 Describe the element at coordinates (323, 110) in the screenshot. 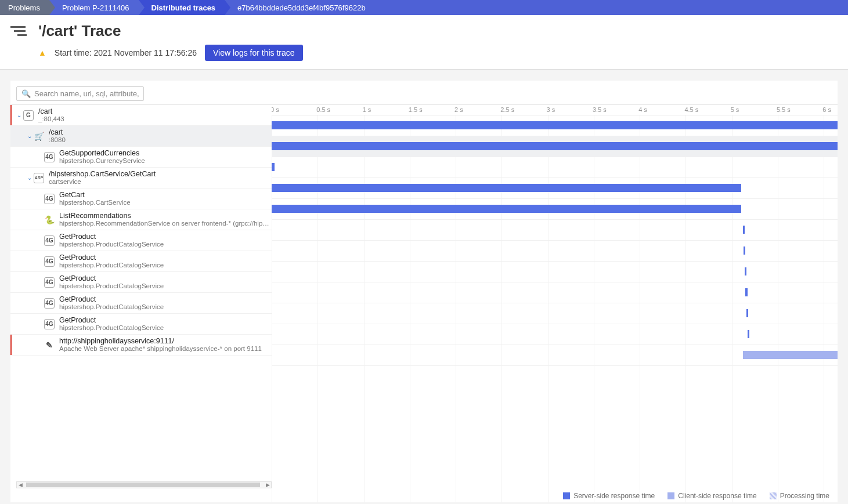

I see `axis-tick: 0.5 s` at that location.